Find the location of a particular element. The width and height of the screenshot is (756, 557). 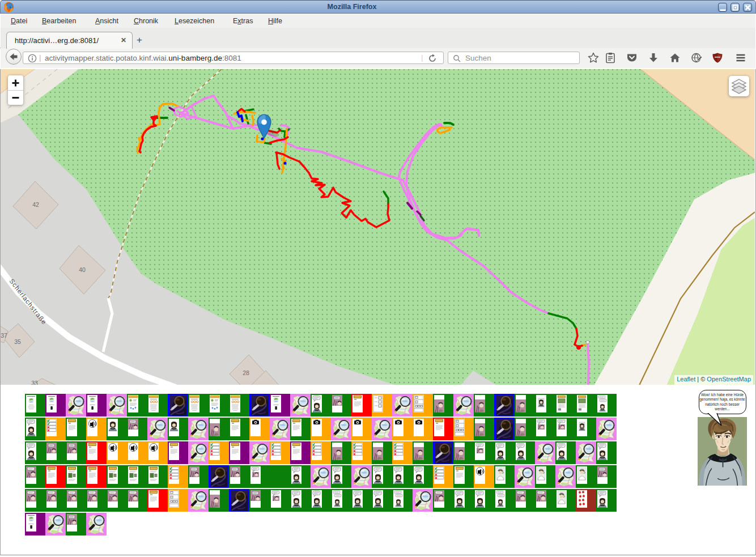

svg-text: 42 is located at coordinates (36, 205).